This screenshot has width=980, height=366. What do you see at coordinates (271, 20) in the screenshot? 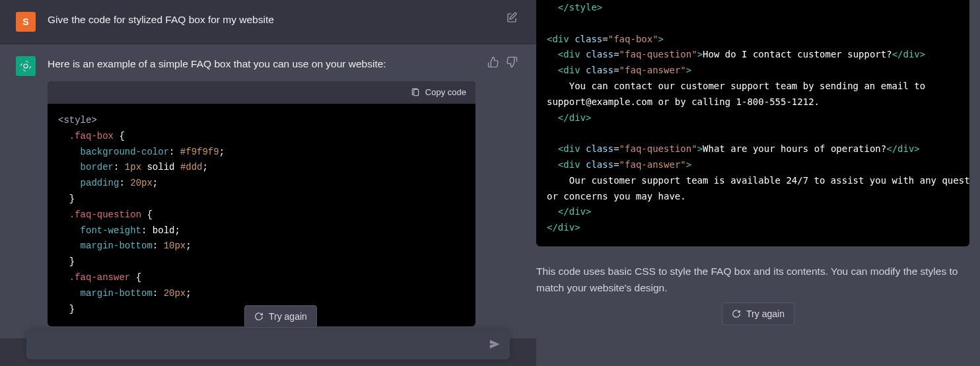
I see `user-prompt: Give the code for stylized FAQ box for m…` at bounding box center [271, 20].